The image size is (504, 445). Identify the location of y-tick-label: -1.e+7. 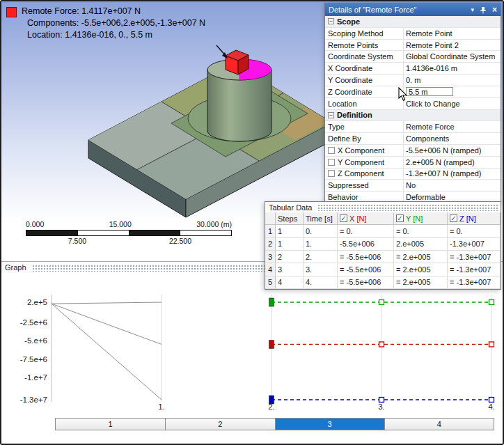
(36, 377).